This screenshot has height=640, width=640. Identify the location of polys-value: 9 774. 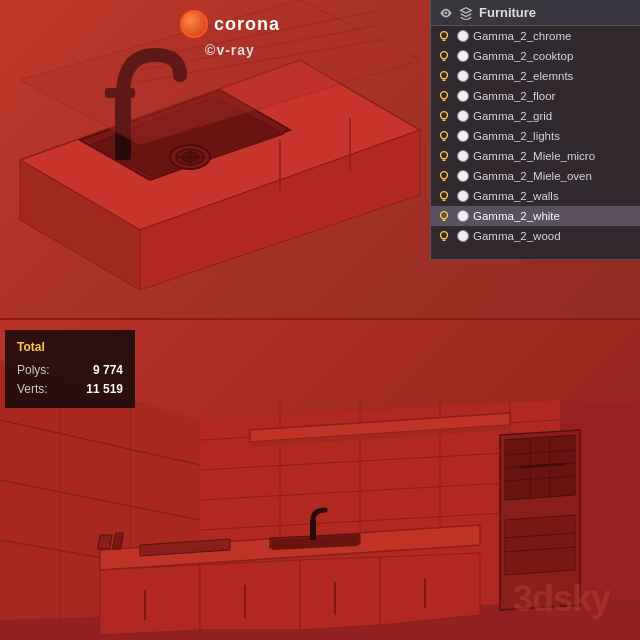
(108, 370).